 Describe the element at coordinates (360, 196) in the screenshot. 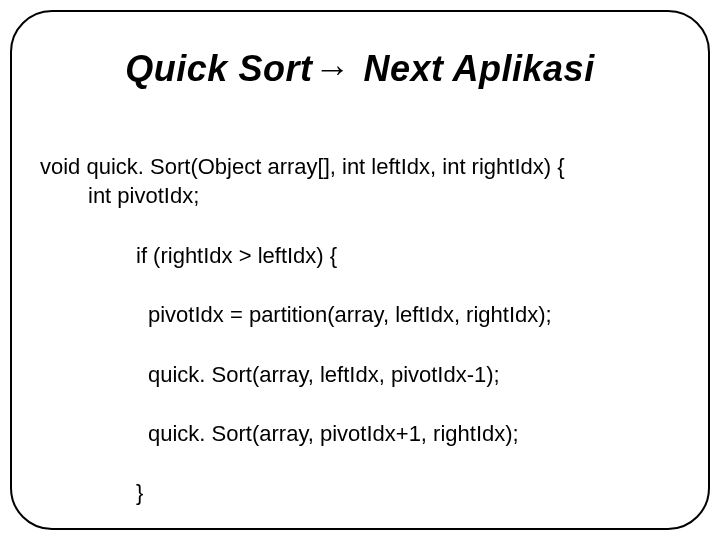

I see `code-line: int pivotIdx;` at that location.